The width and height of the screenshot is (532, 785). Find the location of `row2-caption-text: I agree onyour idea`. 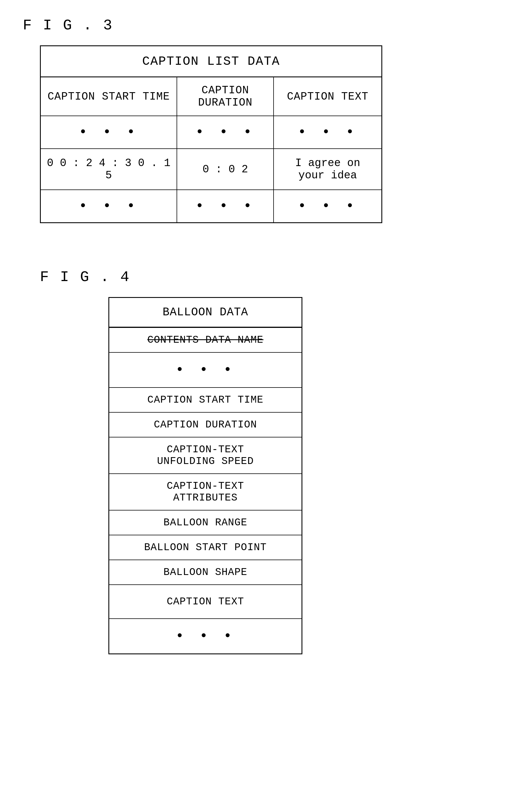

row2-caption-text: I agree onyour idea is located at coordinates (327, 169).